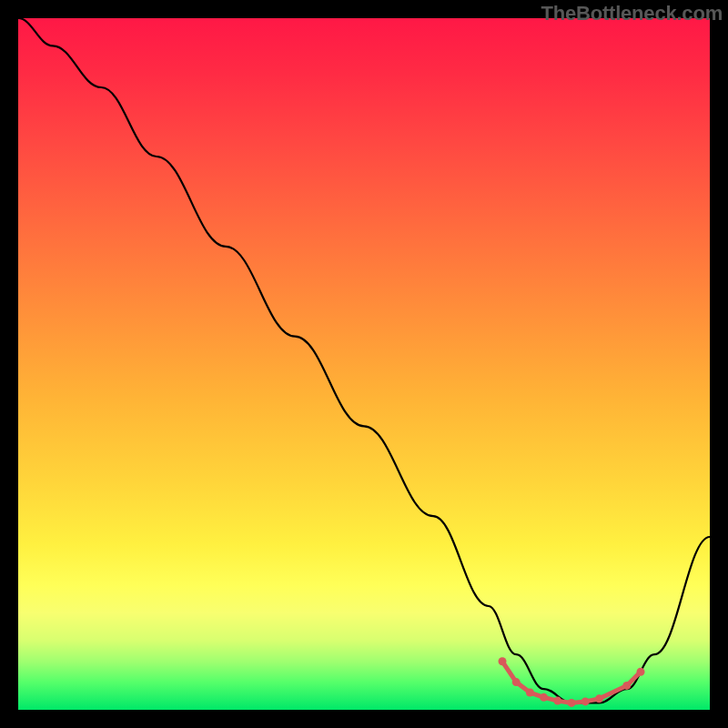 The image size is (728, 728). Describe the element at coordinates (571, 682) in the screenshot. I see `optimal-range-markers` at that location.